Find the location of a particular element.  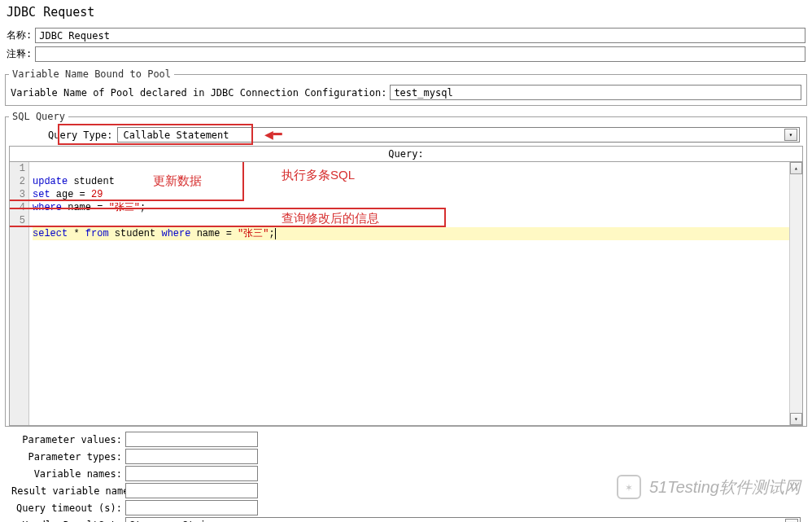

scroll-up-icon: ▴ is located at coordinates (796, 168).